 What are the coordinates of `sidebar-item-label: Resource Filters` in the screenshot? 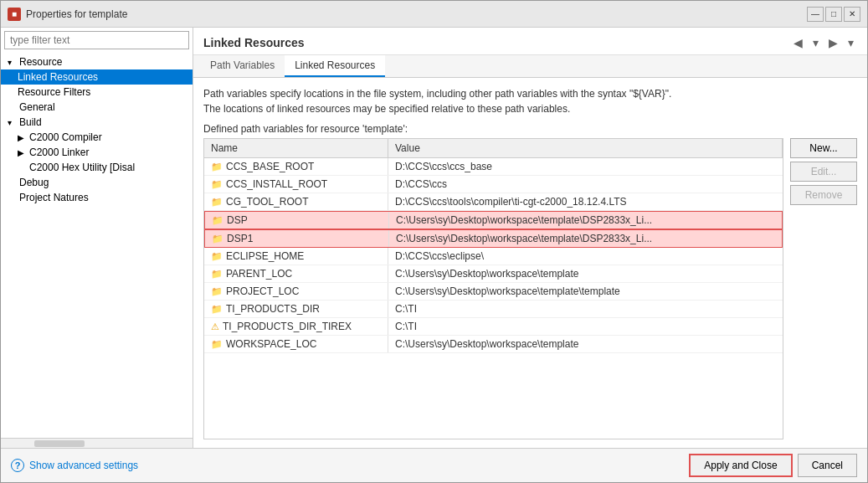 It's located at (54, 92).